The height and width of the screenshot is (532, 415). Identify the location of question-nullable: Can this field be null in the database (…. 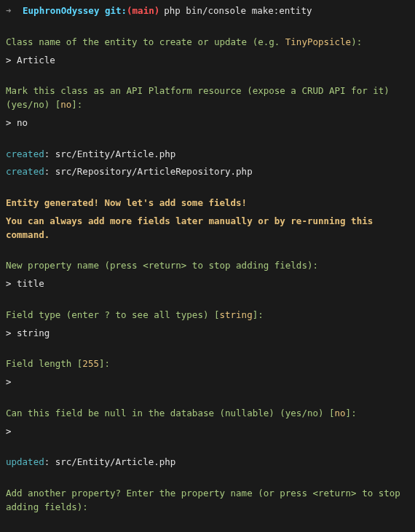
(208, 423).